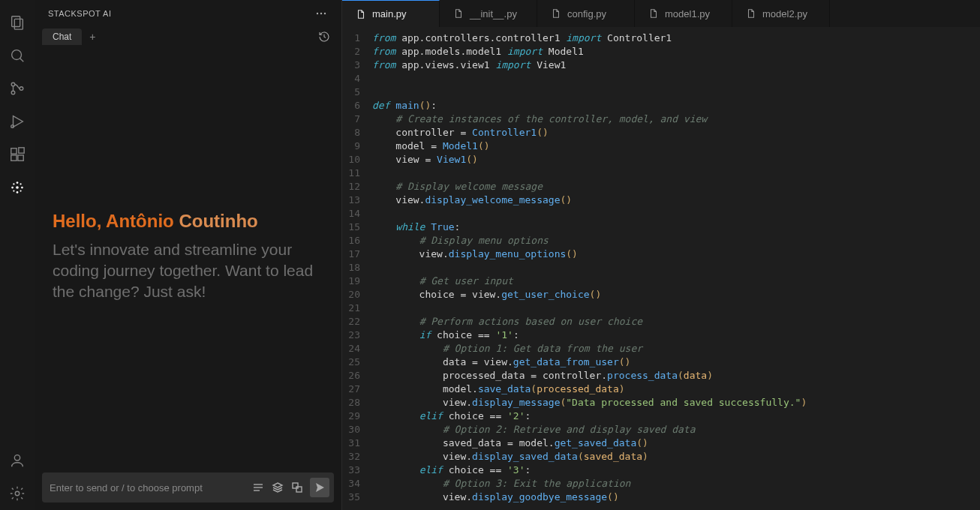 The image size is (980, 510). What do you see at coordinates (80, 14) in the screenshot?
I see `panel-title: STACKSPOT AI` at bounding box center [80, 14].